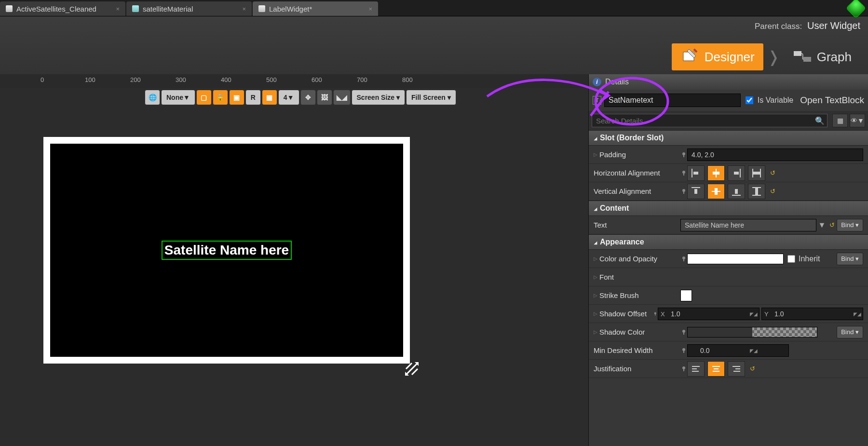 The height and width of the screenshot is (446, 868). Describe the element at coordinates (834, 26) in the screenshot. I see `parent-class-link: User Widget` at that location.